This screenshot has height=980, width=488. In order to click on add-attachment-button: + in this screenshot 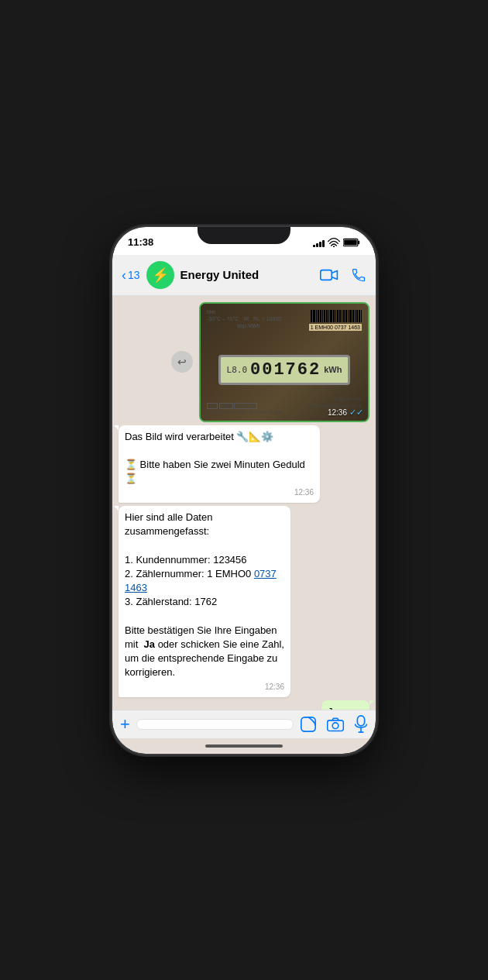, I will do `click(125, 724)`.